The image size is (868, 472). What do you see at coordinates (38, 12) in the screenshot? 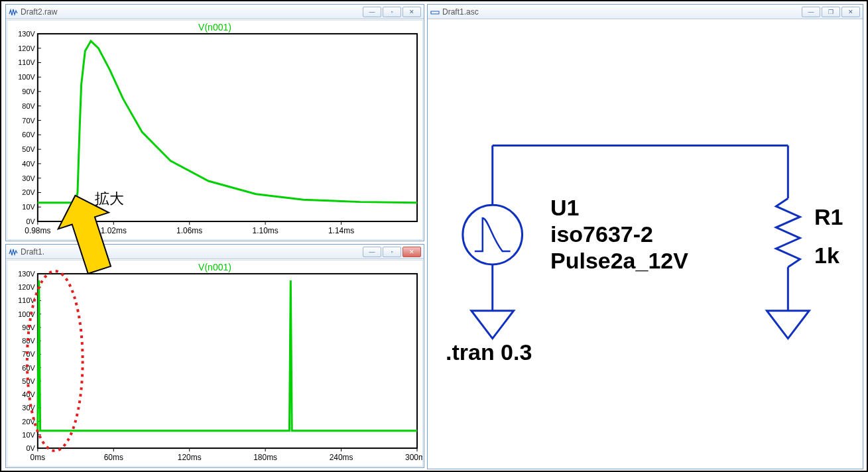
I see `window-title: Draft2.raw` at bounding box center [38, 12].